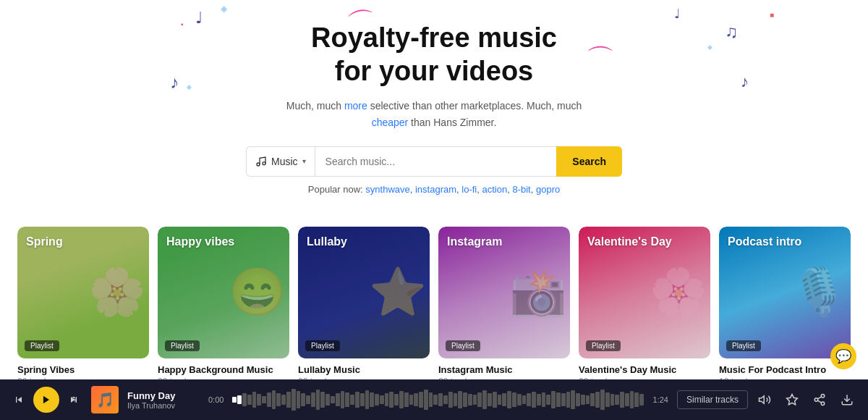 Image resolution: width=868 pixels, height=420 pixels. Describe the element at coordinates (224, 293) in the screenshot. I see `playlist-thumb-happy: 😄 Happy vibes Playlist` at that location.